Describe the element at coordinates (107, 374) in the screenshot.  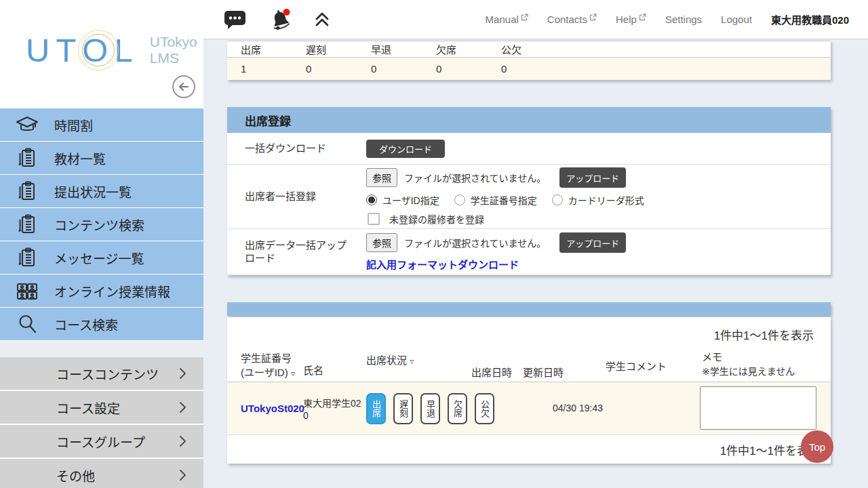
I see `sidebar-item-label: コースコンテンツ` at that location.